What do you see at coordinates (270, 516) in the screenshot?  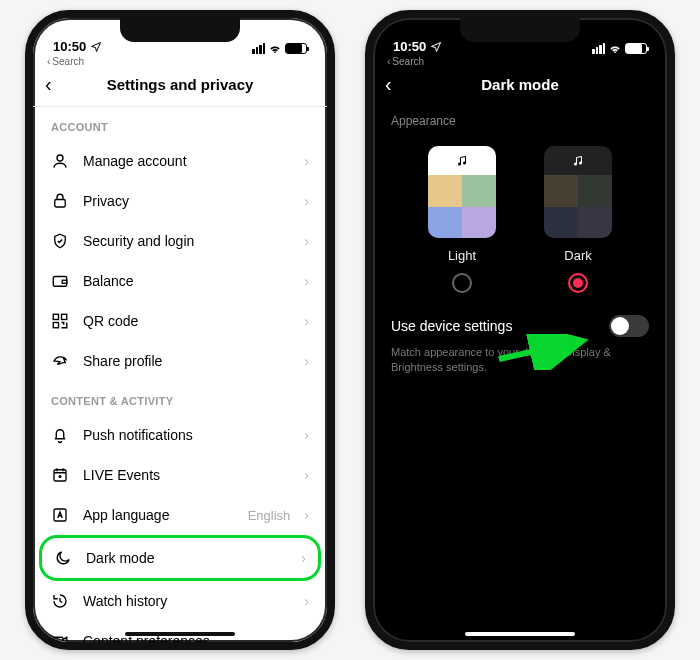 I see `row-value: English` at bounding box center [270, 516].